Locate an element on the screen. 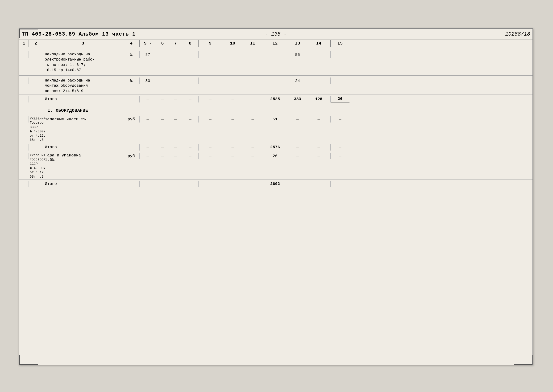  cell-4-8: — is located at coordinates (190, 119).